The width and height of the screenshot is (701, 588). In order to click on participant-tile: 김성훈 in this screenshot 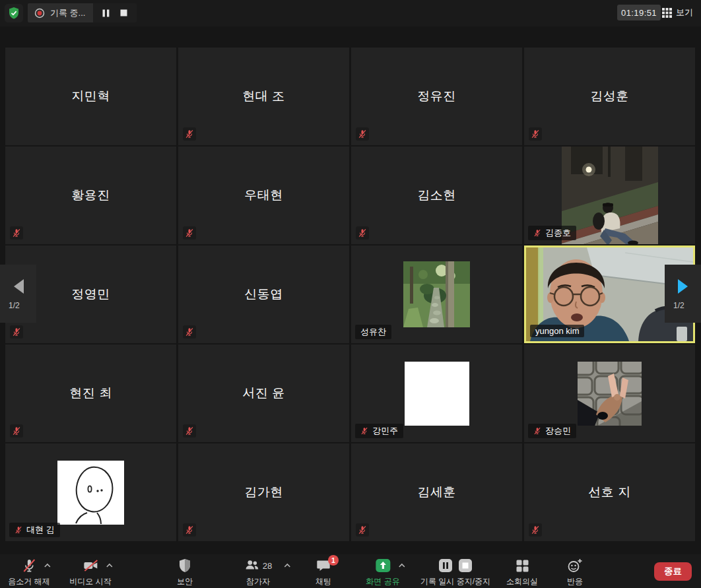, I will do `click(610, 96)`.